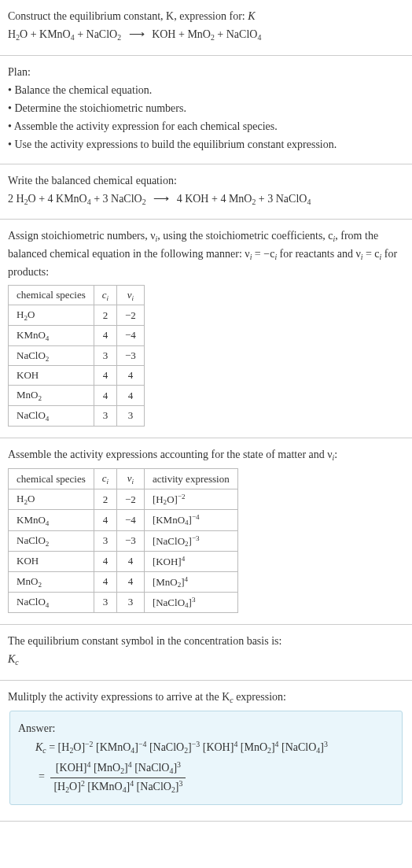  What do you see at coordinates (206, 145) in the screenshot?
I see `plan-bullet-4: • Use the activity expressions to build …` at bounding box center [206, 145].